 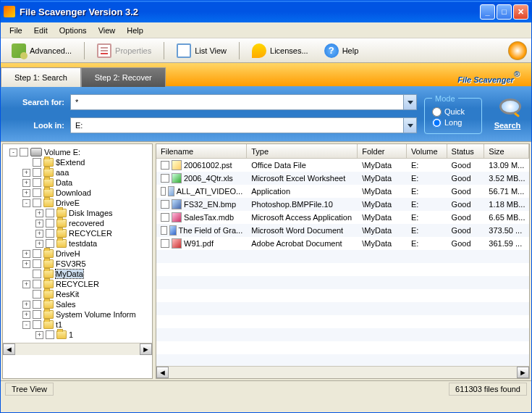 I want to click on col-status: Status, so click(x=466, y=151).